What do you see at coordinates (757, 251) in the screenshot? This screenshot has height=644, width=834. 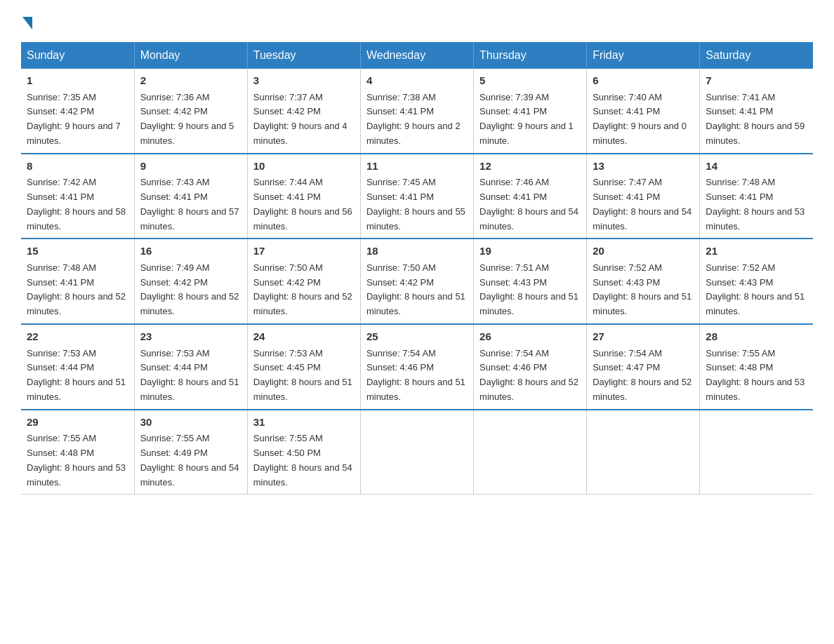 I see `day-number: 21` at bounding box center [757, 251].